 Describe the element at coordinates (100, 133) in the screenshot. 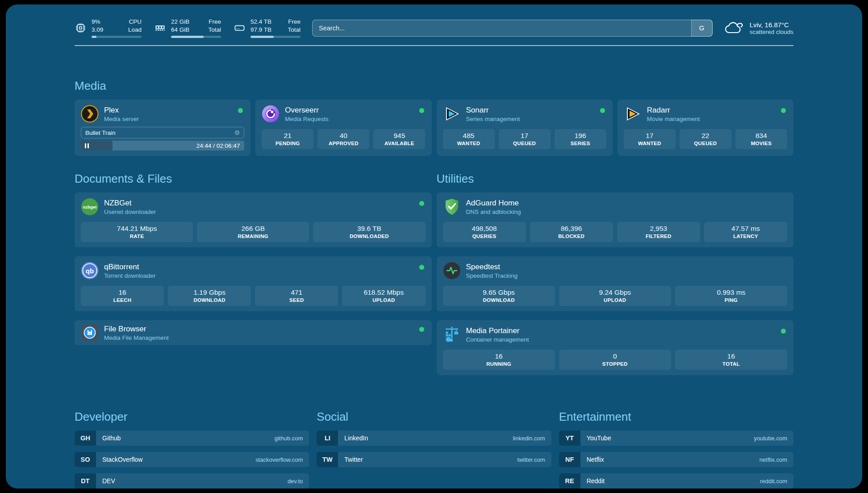

I see `now-playing-title: Bullet Train` at that location.